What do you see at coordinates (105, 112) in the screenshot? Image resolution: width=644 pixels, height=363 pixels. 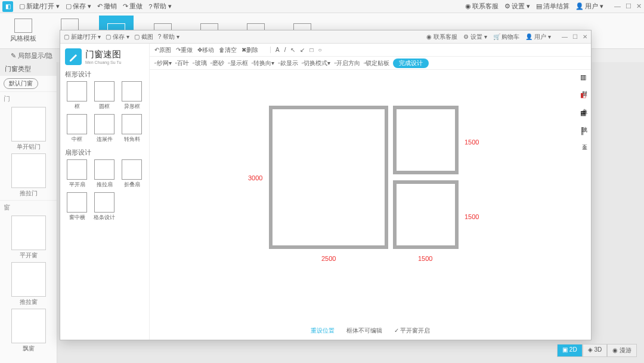 I see `frame-items: 框 圆框 异形框 中框 连展件 转角料` at bounding box center [105, 112].